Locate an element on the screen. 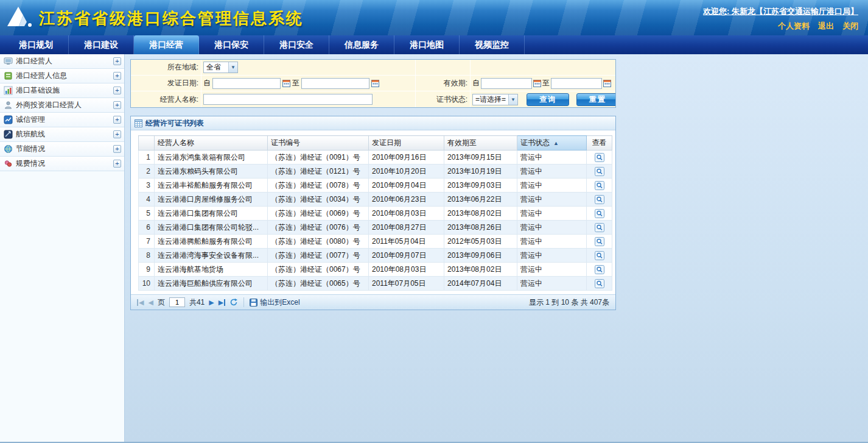 The width and height of the screenshot is (868, 443). nav-tab-7: 港口地图 is located at coordinates (427, 45).